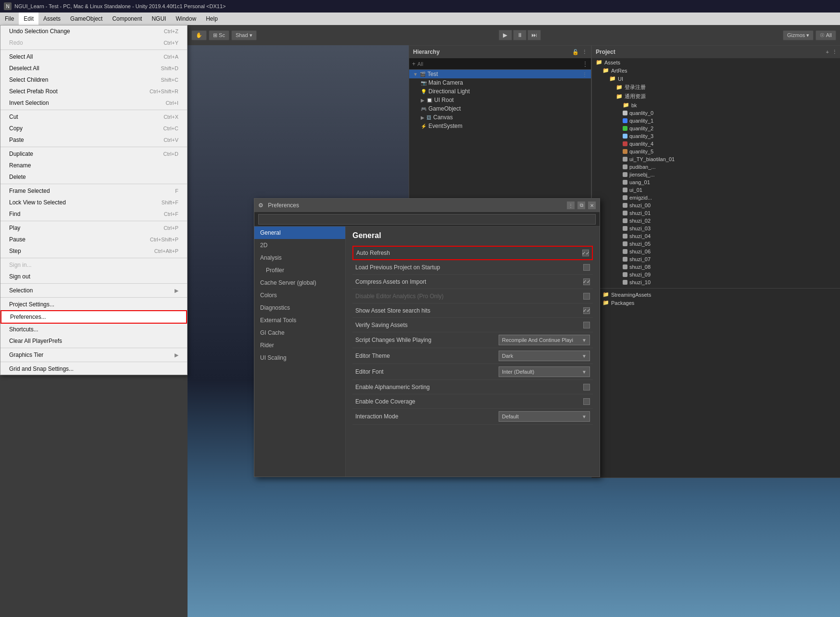  What do you see at coordinates (716, 213) in the screenshot?
I see `project-item: shuzi_01` at bounding box center [716, 213].